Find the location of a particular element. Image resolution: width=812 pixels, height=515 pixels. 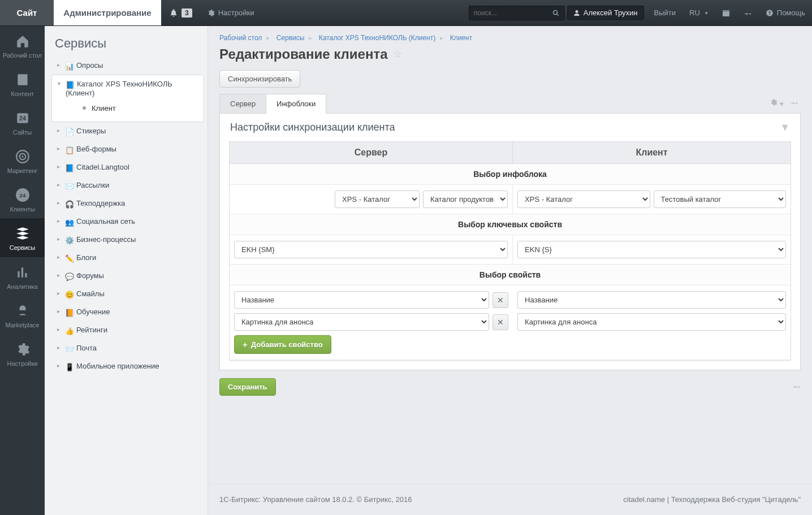

sidebar-item: ▸📙Обучение is located at coordinates (128, 312).